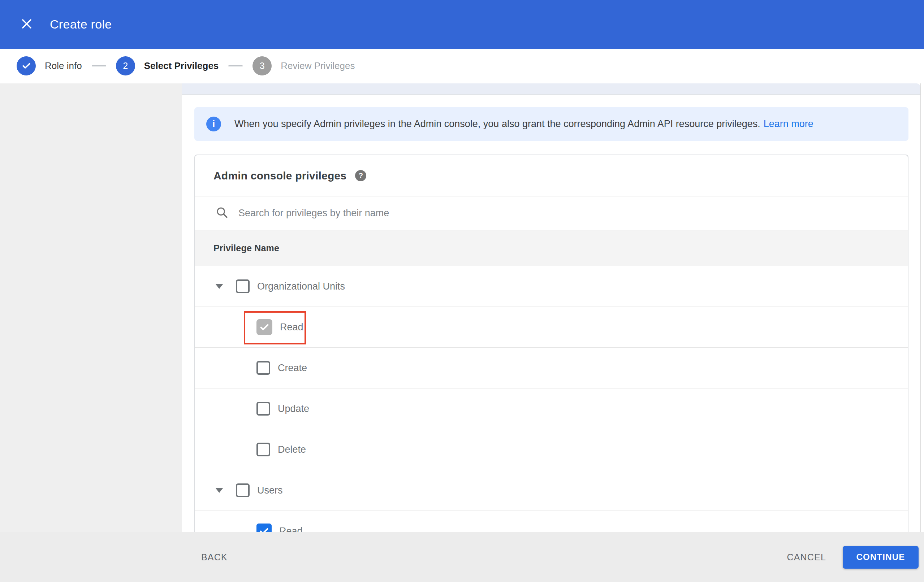 Image resolution: width=924 pixels, height=582 pixels. I want to click on app-bar: Create role, so click(462, 25).